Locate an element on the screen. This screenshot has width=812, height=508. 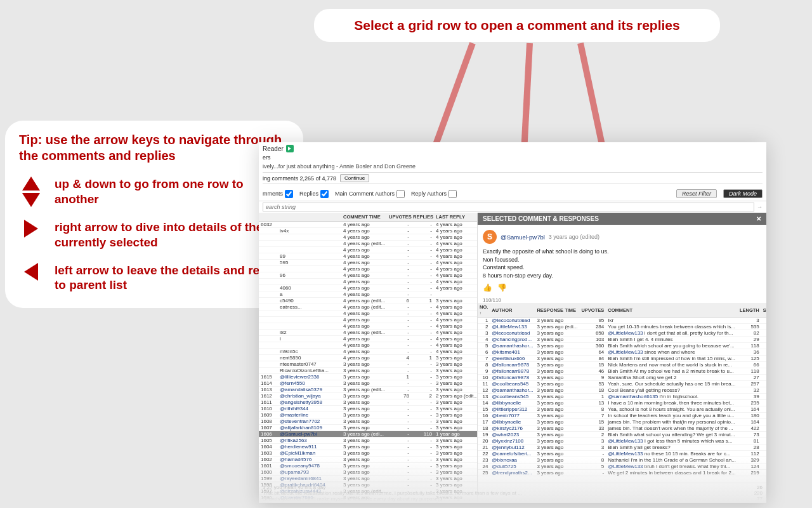
dark-mode-button: Dark Mode is located at coordinates (743, 194).